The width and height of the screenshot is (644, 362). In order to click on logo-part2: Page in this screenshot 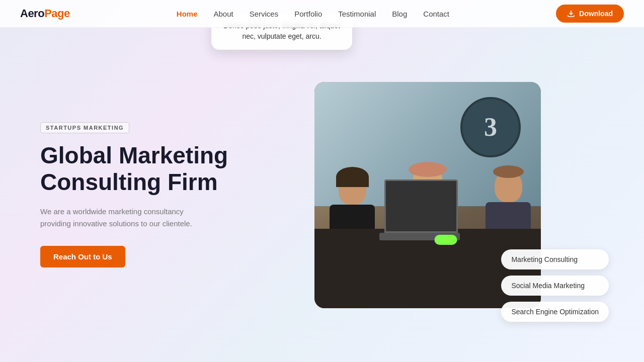, I will do `click(57, 13)`.